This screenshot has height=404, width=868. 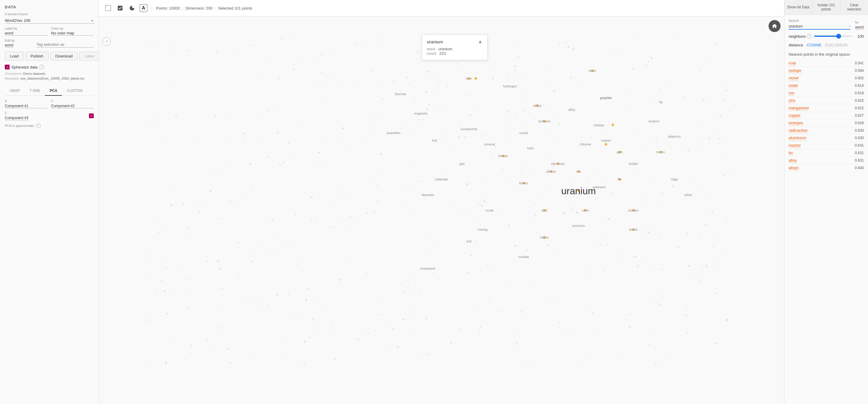 I want to click on word-label: deposits, so click(x=428, y=195).